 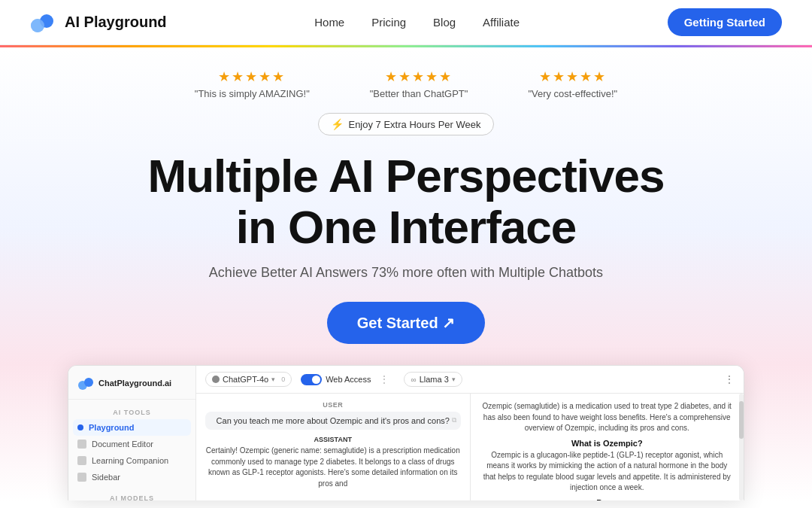 I want to click on sidebar-item-sidebar-label: Sidebar, so click(x=106, y=477).